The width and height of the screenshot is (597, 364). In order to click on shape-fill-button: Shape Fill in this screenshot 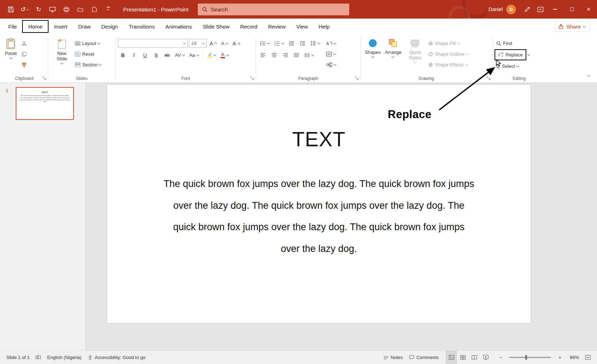, I will do `click(443, 44)`.